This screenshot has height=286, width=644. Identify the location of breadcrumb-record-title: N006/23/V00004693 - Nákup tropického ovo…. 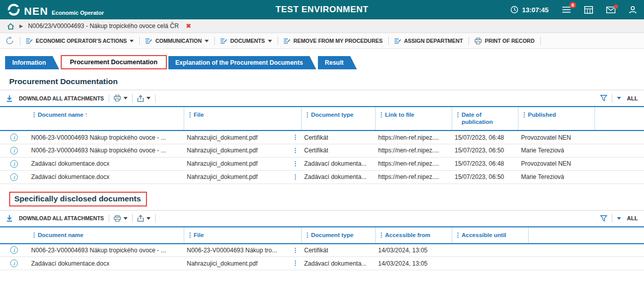
(104, 26).